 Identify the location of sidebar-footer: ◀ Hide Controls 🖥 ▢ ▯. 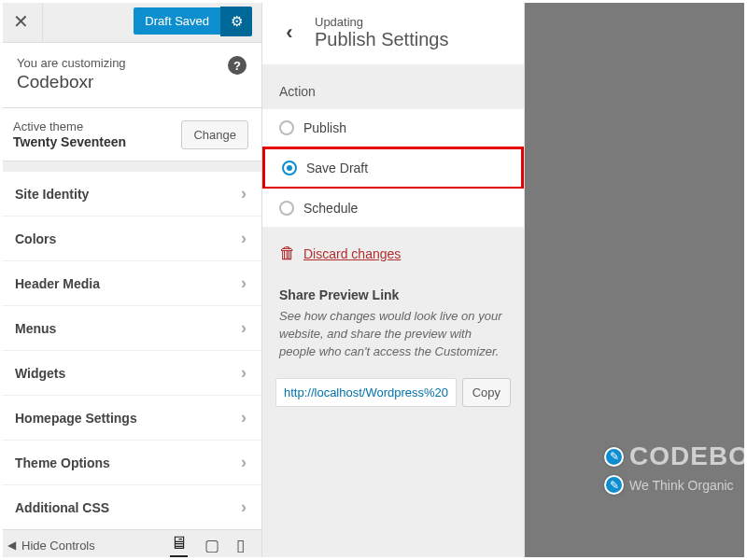
(131, 545).